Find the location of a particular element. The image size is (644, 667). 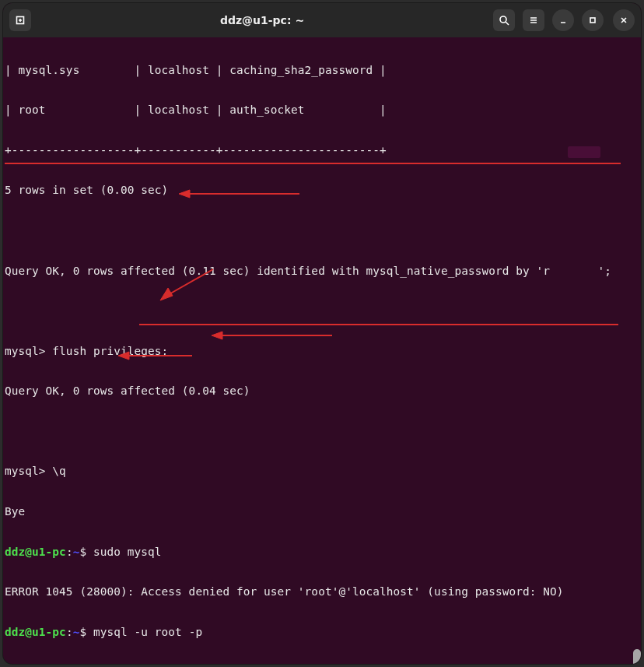

window-title: ddz@u1-pc: ~ is located at coordinates (262, 20).